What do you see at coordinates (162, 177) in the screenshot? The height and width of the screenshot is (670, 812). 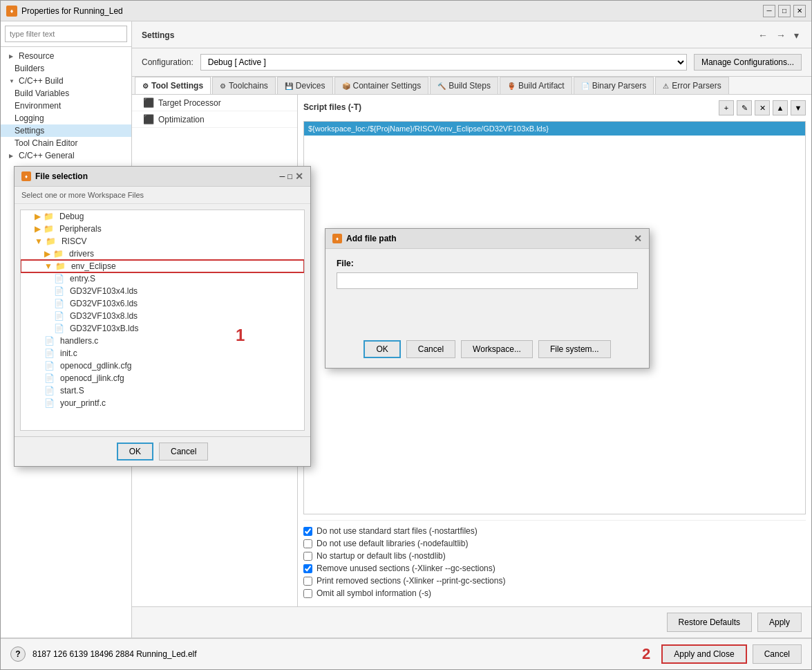 I see `file-dialog-title-bar: ♦ File selection ─ □ ✕` at bounding box center [162, 177].